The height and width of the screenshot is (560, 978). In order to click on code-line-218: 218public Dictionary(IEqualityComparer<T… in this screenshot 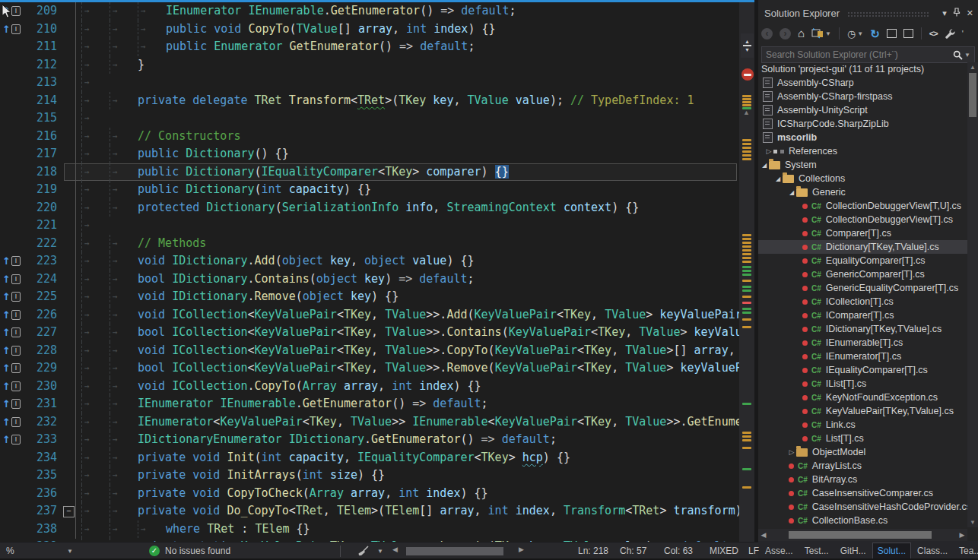, I will do `click(370, 172)`.